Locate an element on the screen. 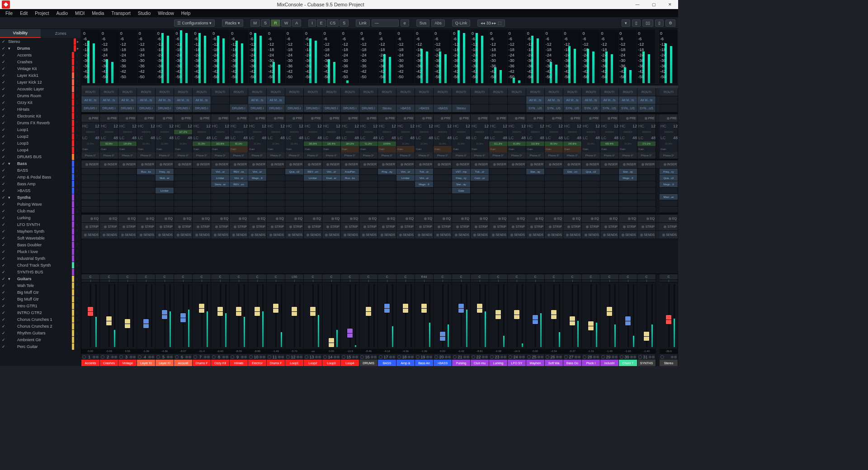 Image resolution: width=868 pixels, height=470 pixels. toolbar-m-button: M is located at coordinates (255, 23).